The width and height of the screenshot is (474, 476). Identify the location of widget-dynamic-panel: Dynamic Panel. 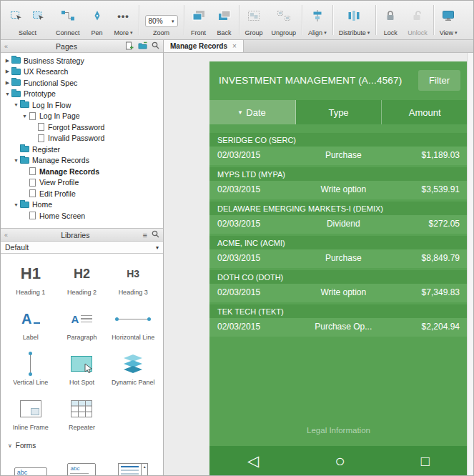
(133, 369).